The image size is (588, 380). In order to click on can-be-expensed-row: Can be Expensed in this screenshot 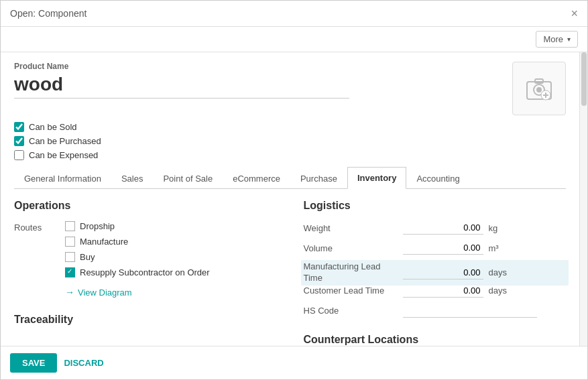, I will do `click(290, 155)`.